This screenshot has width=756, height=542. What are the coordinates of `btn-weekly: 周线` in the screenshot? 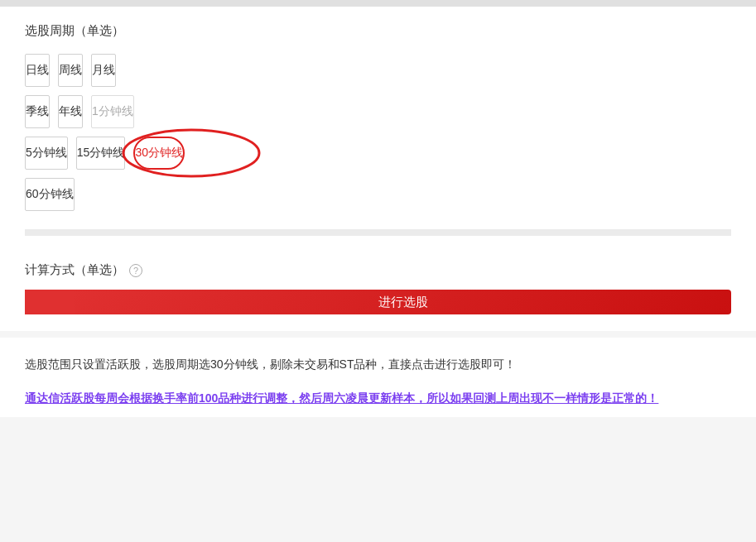 It's located at (70, 70).